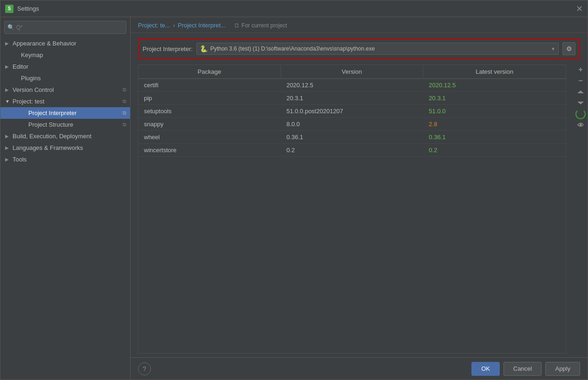  Describe the element at coordinates (20, 67) in the screenshot. I see `sidebar-item-label: Editor` at that location.